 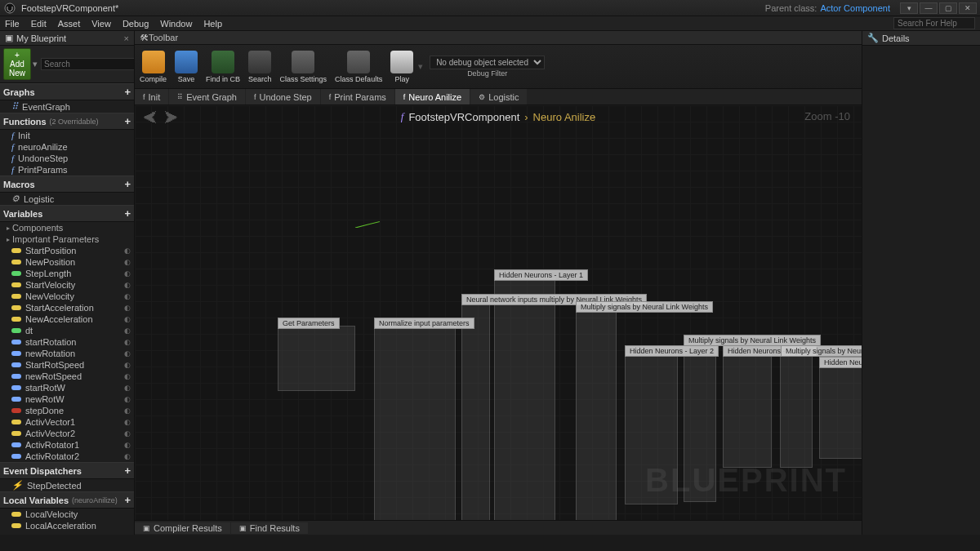 I want to click on function-printparams: fPrintParams, so click(x=67, y=170).